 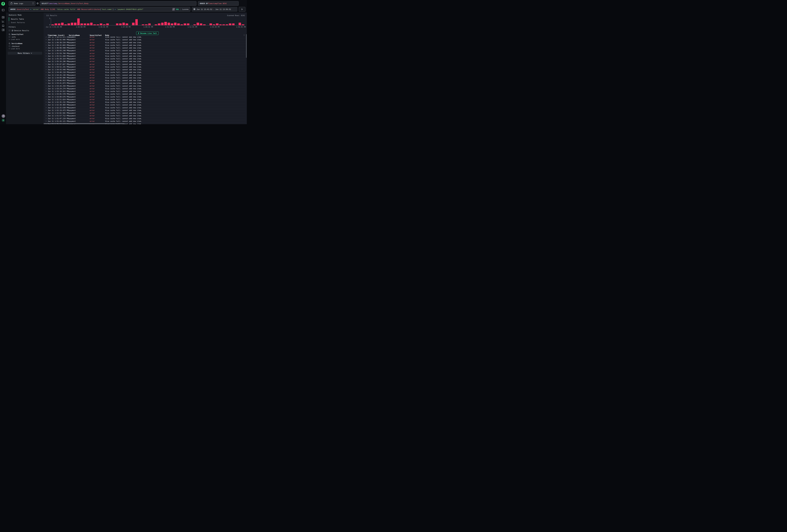 I want to click on log-row: Jun 11 1:52:19.473 PMpaymenterrorVisa ca…, so click(x=145, y=110).